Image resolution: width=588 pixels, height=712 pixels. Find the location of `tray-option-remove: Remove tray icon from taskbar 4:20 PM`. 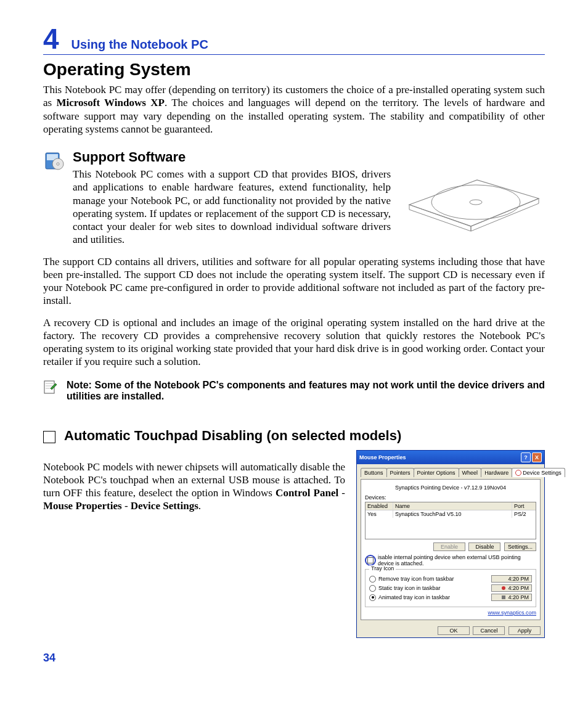

tray-option-remove: Remove tray icon from taskbar 4:20 PM is located at coordinates (451, 579).